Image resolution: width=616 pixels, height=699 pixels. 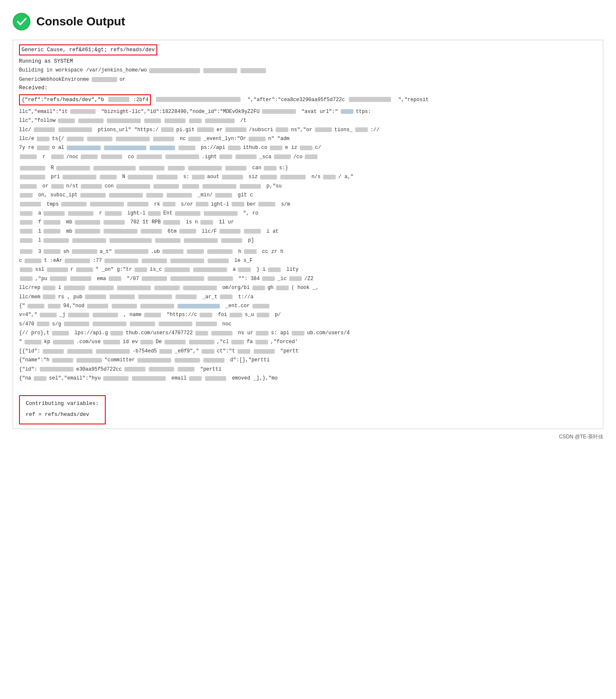 I want to click on contributing-value: ref = refs/heads/dev, so click(x=63, y=415).